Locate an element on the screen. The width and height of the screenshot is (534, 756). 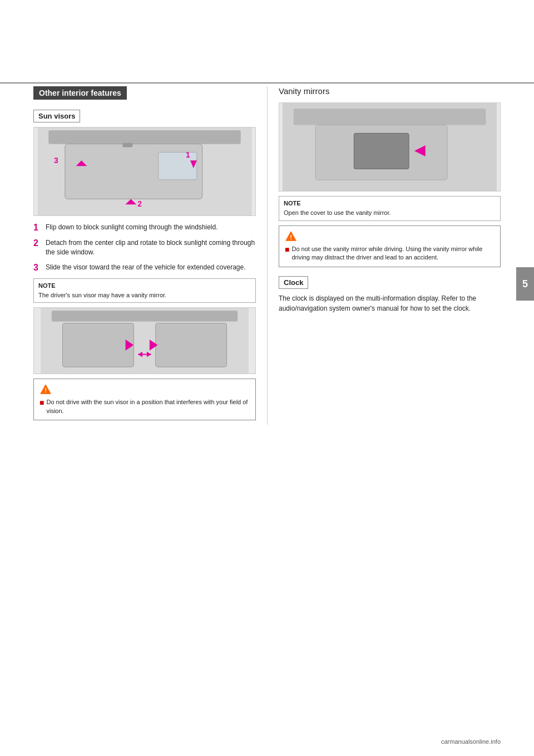
step-text-2: Detach from the center clip and rotate t… is located at coordinates (151, 248).